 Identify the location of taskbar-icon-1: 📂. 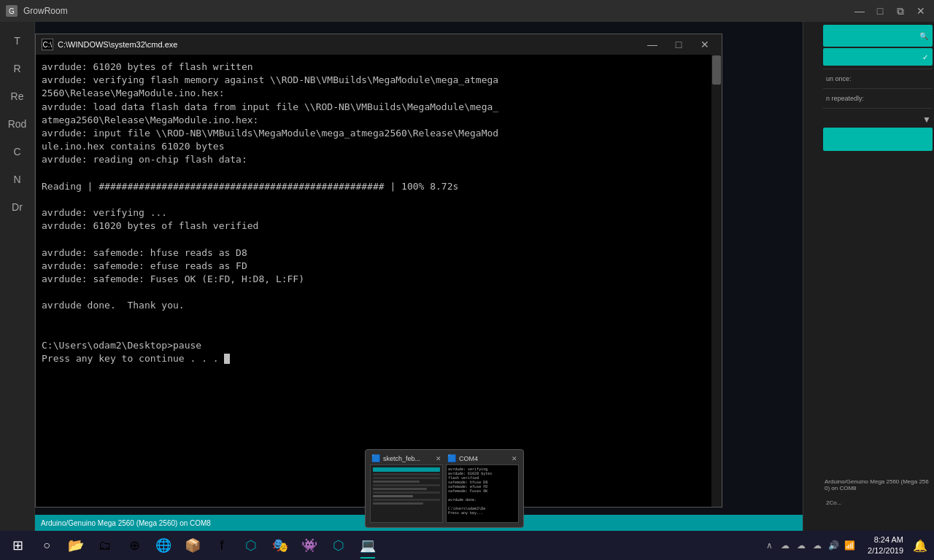
(76, 545).